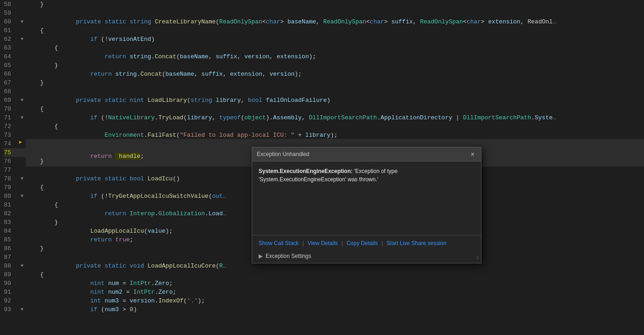  Describe the element at coordinates (11, 274) in the screenshot. I see `line-number-89: 89` at that location.